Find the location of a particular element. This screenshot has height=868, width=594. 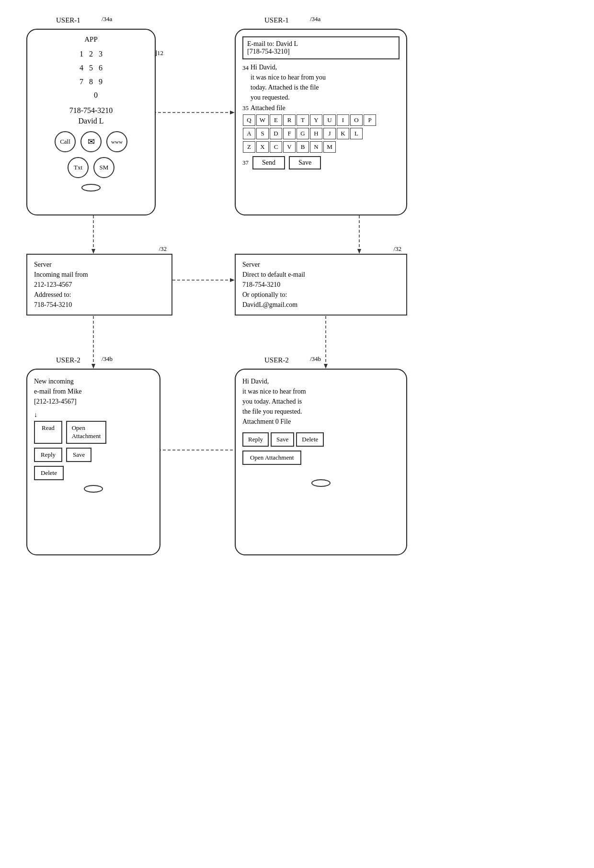

key-W: W is located at coordinates (263, 120).